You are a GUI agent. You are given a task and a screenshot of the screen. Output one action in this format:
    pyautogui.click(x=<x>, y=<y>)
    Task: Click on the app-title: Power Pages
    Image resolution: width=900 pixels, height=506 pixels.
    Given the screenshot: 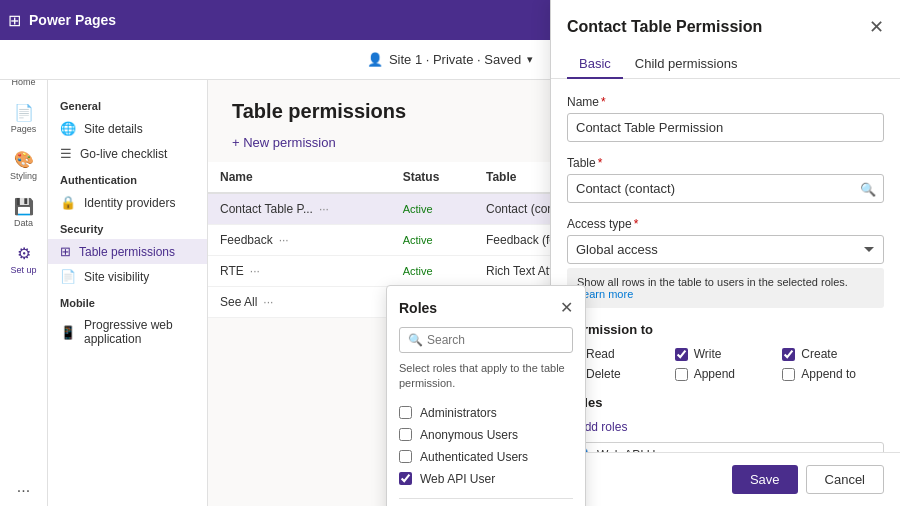 What is the action you would take?
    pyautogui.click(x=72, y=20)
    